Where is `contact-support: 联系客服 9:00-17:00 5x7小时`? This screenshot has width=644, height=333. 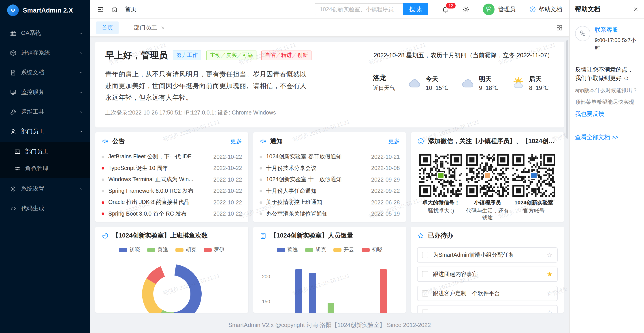
contact-support: 联系客服 9:00-17:00 5x7小时 is located at coordinates (607, 39).